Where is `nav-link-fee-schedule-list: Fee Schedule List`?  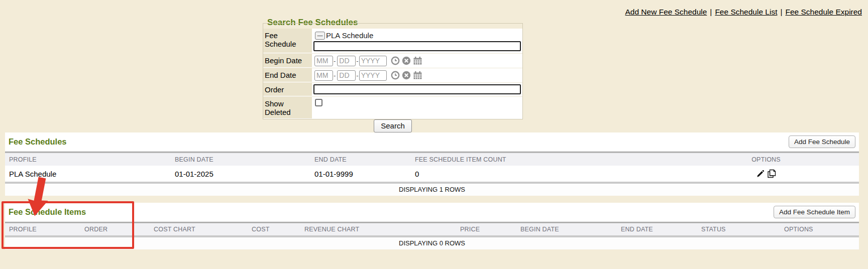 nav-link-fee-schedule-list: Fee Schedule List is located at coordinates (746, 12).